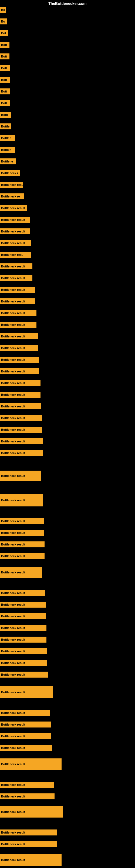 The width and height of the screenshot is (135, 868). I want to click on bottleneck-bar: Bottl, so click(5, 115).